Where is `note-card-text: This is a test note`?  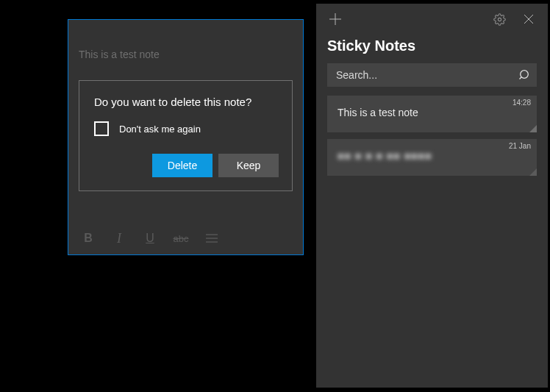
note-card-text: This is a test note is located at coordinates (434, 113).